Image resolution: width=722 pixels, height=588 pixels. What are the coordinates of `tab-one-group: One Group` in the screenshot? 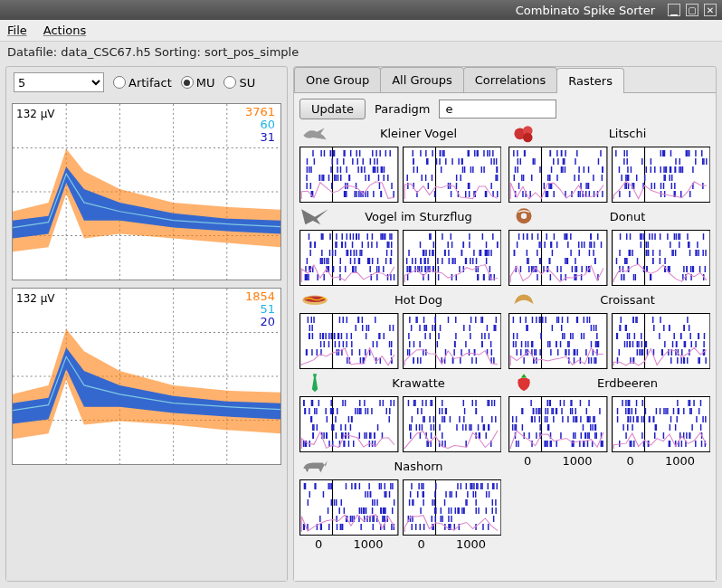 It's located at (337, 80).